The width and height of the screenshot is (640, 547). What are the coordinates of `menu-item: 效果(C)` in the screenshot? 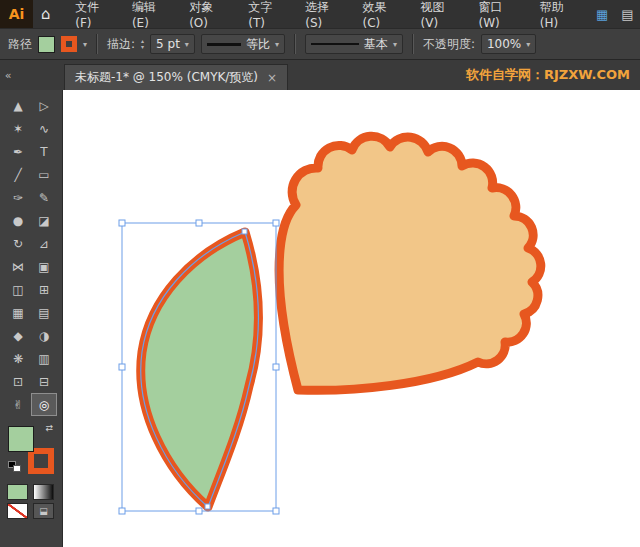 It's located at (383, 14).